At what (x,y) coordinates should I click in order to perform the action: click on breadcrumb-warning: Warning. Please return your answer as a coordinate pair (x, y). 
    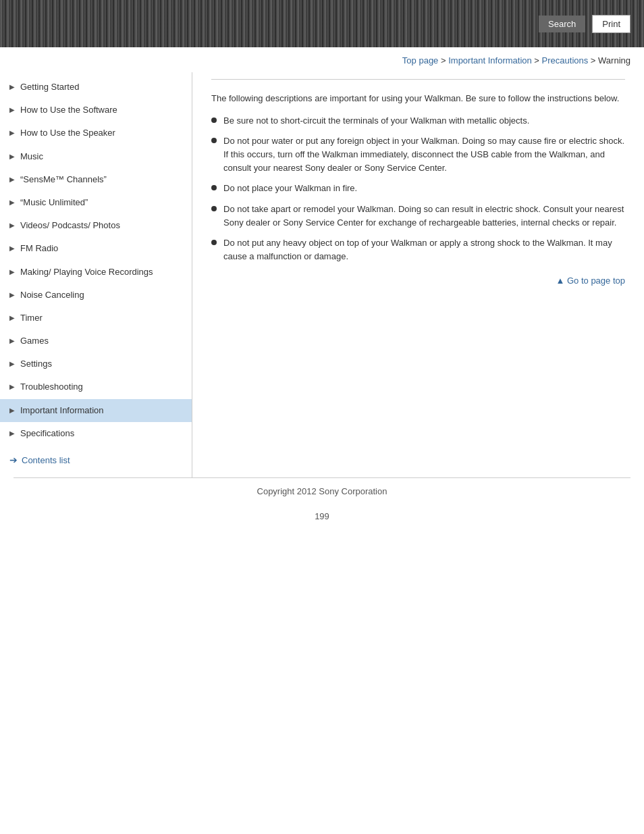
    Looking at the image, I should click on (614, 61).